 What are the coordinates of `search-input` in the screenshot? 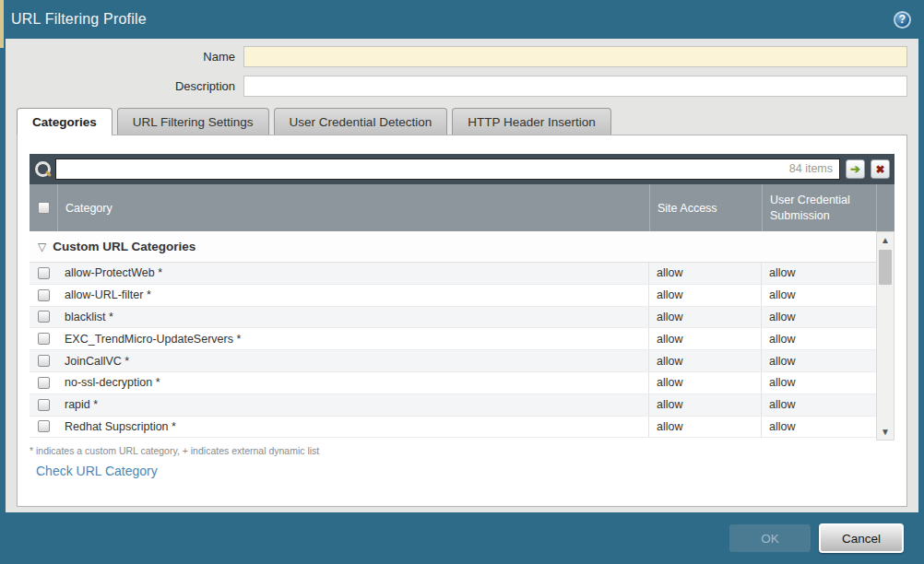 It's located at (448, 170).